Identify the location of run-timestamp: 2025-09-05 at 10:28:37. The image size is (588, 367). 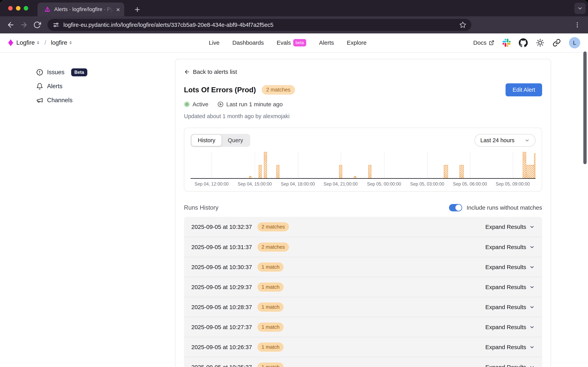
(222, 307).